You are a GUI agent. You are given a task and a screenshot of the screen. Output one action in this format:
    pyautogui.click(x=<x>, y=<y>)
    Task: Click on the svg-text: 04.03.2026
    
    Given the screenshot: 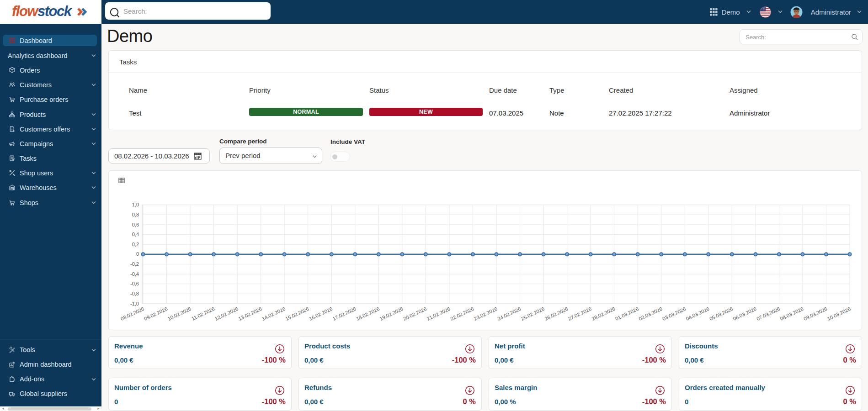 What is the action you would take?
    pyautogui.click(x=698, y=314)
    